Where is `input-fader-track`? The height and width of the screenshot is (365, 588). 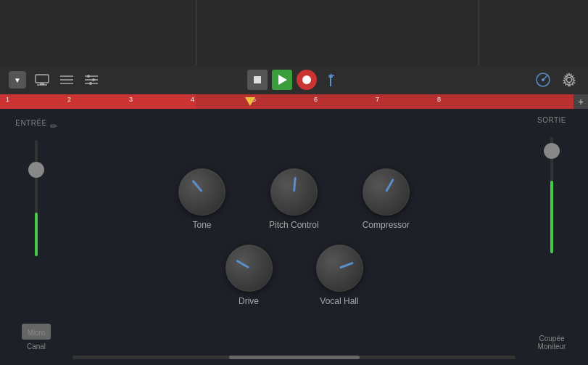 input-fader-track is located at coordinates (36, 198).